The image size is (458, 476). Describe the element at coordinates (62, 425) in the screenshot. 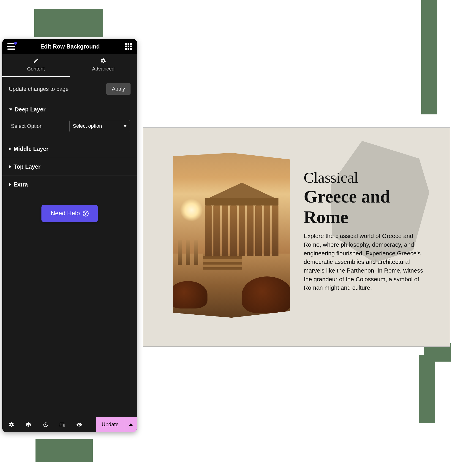

I see `devices-icon` at that location.